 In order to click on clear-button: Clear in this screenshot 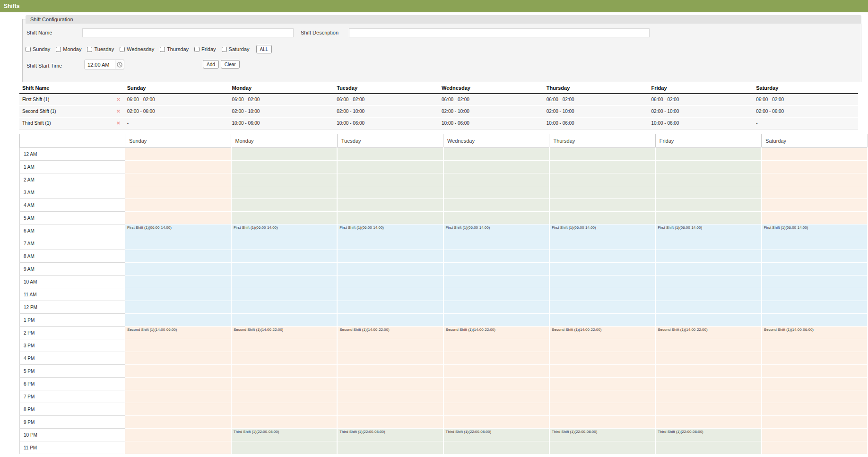, I will do `click(230, 64)`.